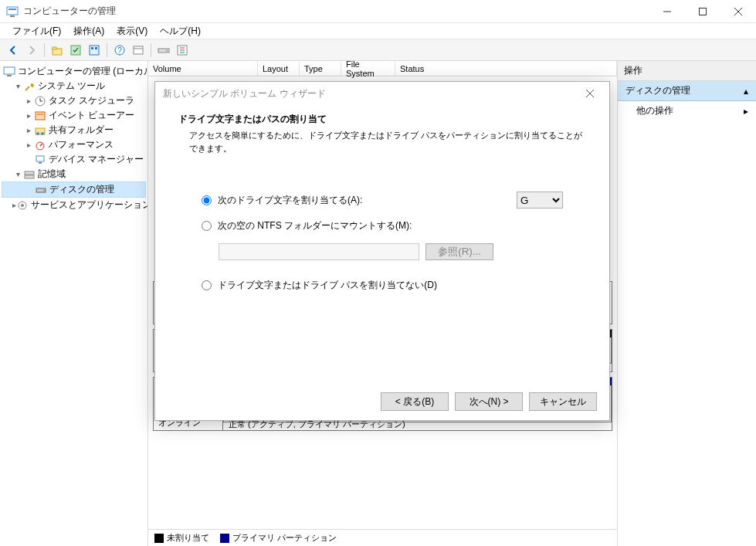  What do you see at coordinates (90, 205) in the screenshot?
I see `tree-services-label: サービスとアプリケーション` at bounding box center [90, 205].